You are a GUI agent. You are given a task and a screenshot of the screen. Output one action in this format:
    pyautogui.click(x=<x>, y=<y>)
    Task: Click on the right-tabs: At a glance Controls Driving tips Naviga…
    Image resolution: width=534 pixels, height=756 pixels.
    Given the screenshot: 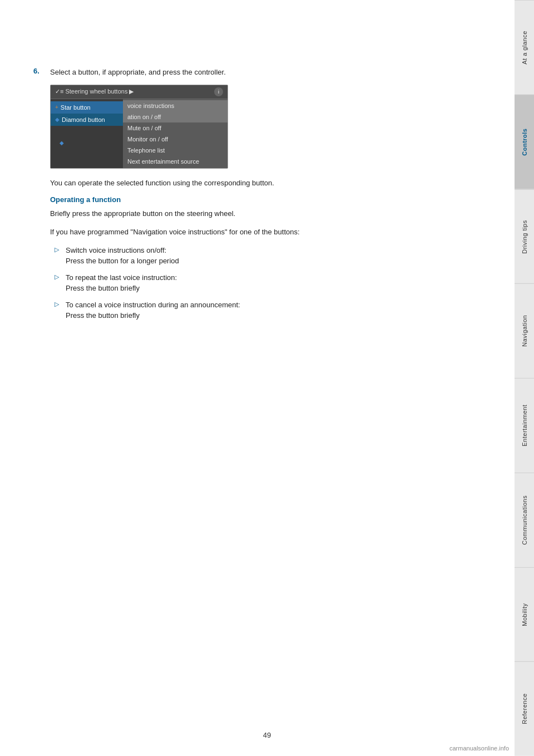 What is the action you would take?
    pyautogui.click(x=524, y=378)
    